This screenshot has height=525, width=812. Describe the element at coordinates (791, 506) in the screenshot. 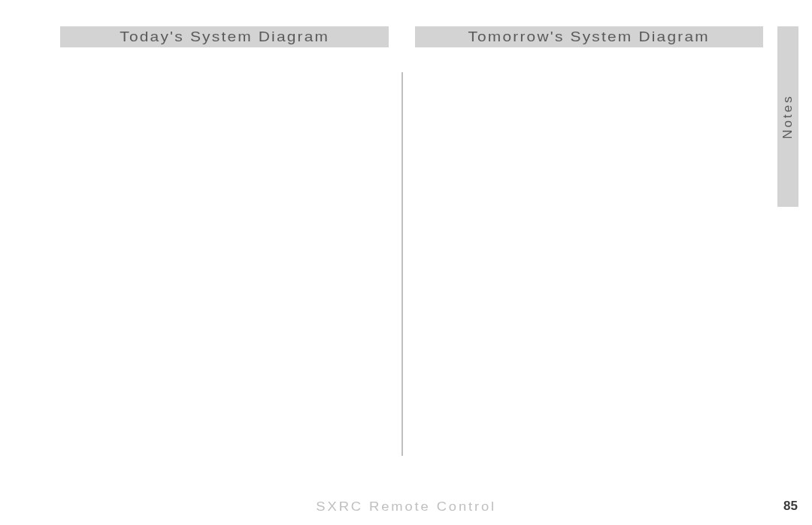

I see `page-number: 85` at that location.